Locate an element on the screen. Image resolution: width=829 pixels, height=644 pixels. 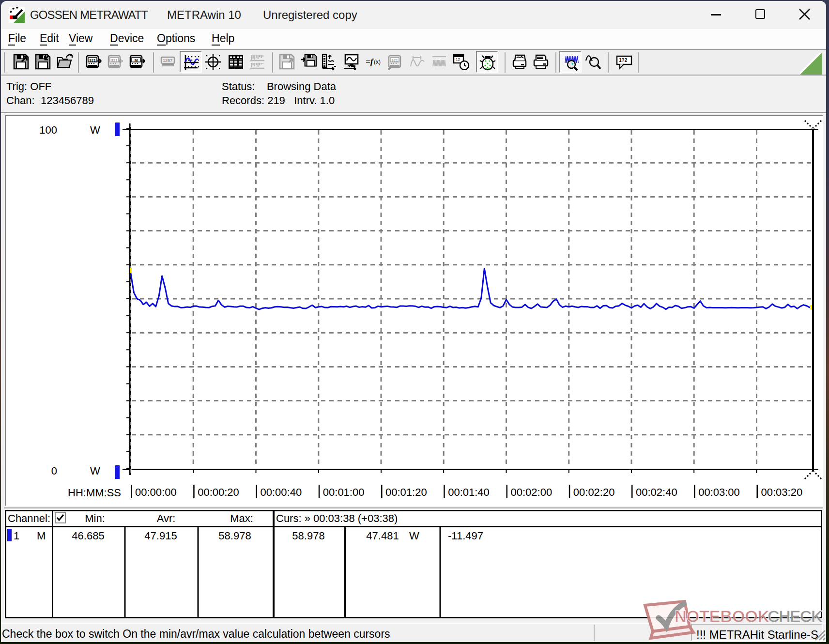
svg-text: 00:02:40 is located at coordinates (657, 492).